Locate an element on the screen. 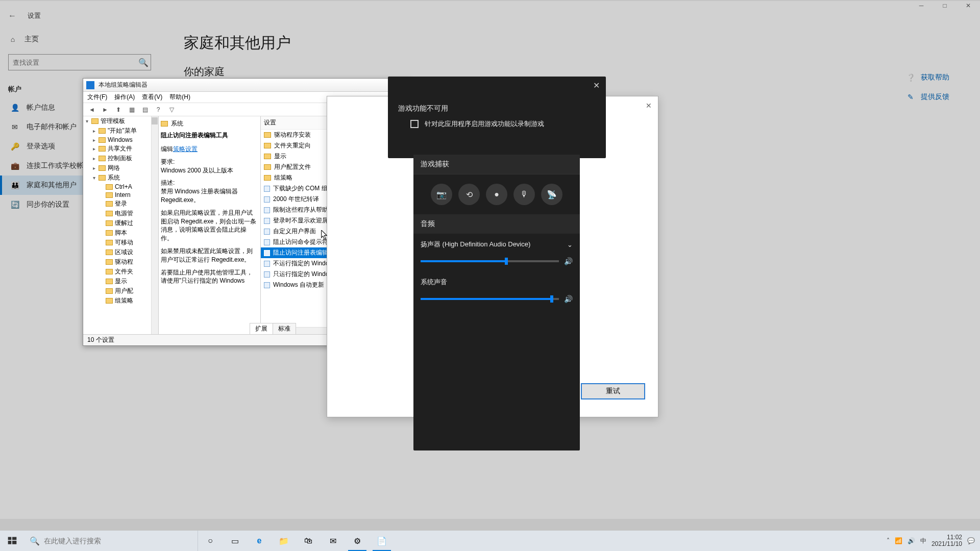 Image resolution: width=980 pixels, height=551 pixels. tab-standard: 标准 is located at coordinates (284, 329).